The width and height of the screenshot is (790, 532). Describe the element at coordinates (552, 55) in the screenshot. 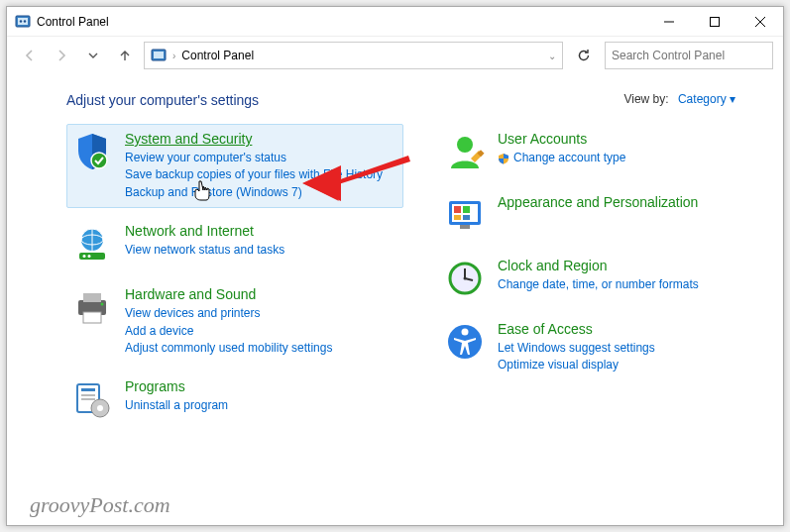

I see `chevron-down-icon: ⌄` at that location.